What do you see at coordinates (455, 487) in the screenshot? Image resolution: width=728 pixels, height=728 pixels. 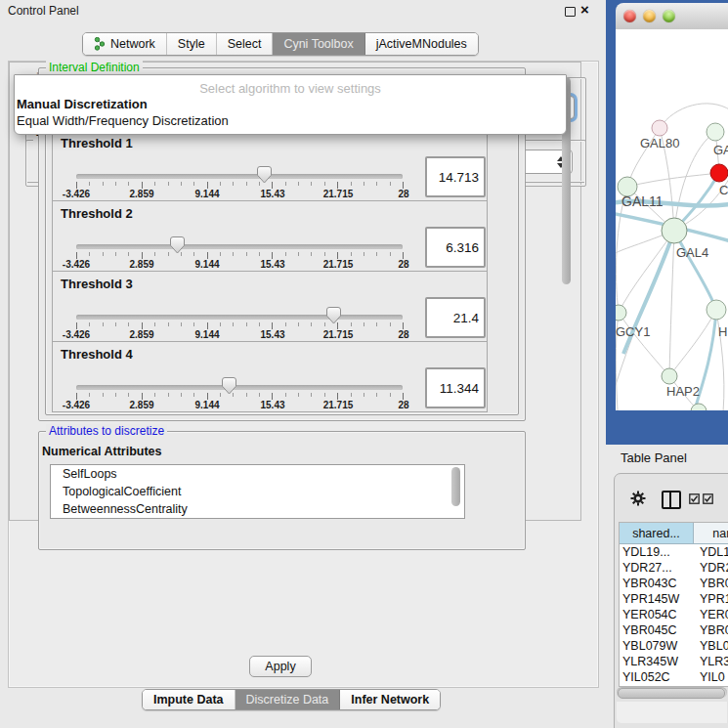 I see `list-scrollbar` at bounding box center [455, 487].